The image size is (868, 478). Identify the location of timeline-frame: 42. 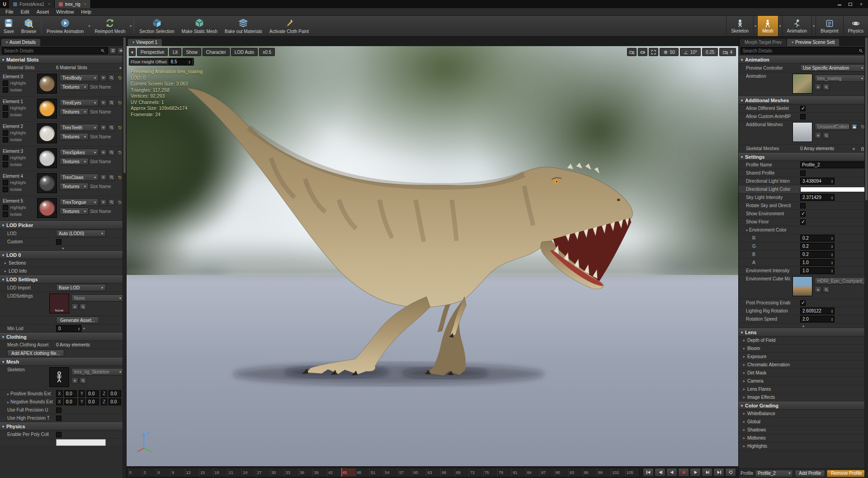
(334, 472).